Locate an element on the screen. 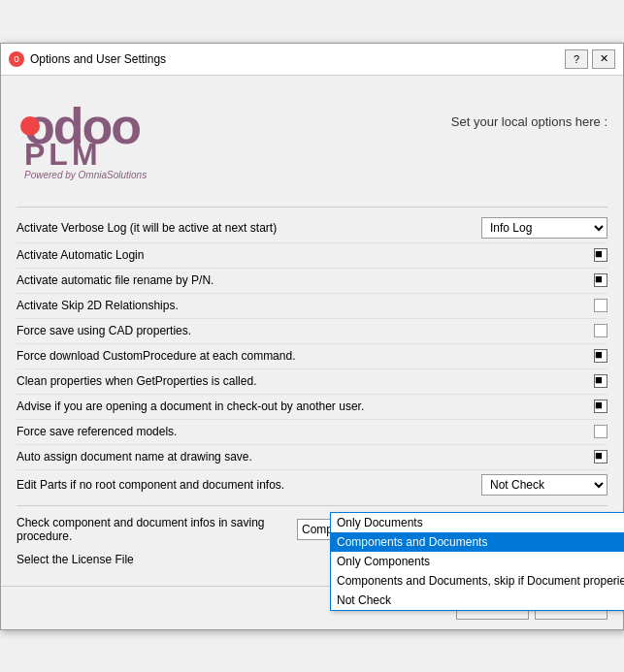  settings-row: Activate Verbose Log (it will be active … is located at coordinates (312, 229).